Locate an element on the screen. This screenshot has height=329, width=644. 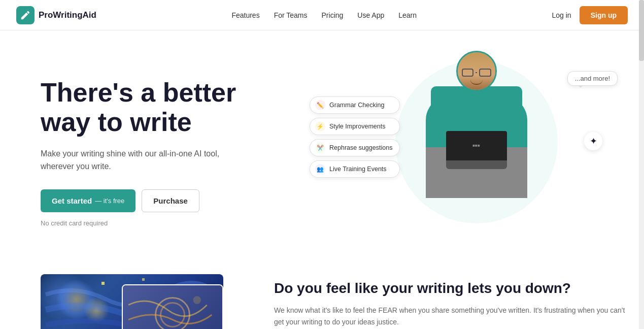
brand-name: ProWritingAid is located at coordinates (67, 15).